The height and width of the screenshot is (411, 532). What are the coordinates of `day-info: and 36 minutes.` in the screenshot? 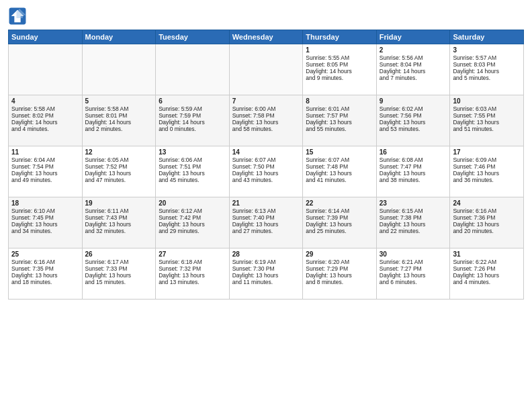 It's located at (486, 180).